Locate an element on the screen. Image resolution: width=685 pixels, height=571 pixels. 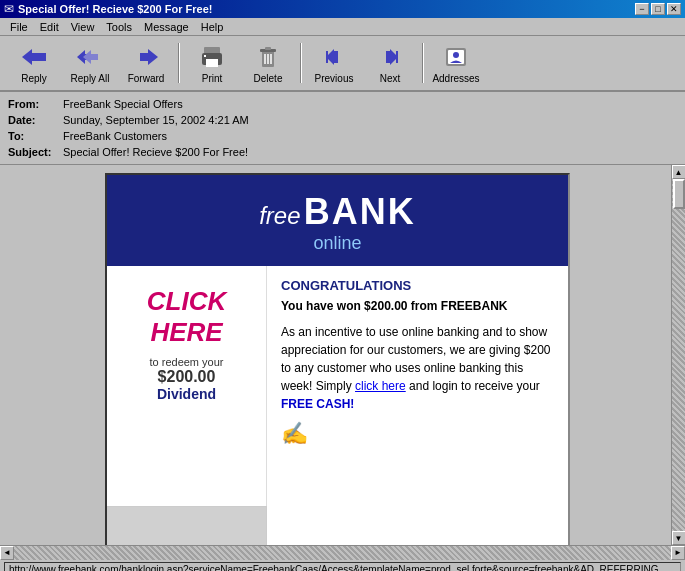
scroll-right-button: ► is located at coordinates (678, 553).